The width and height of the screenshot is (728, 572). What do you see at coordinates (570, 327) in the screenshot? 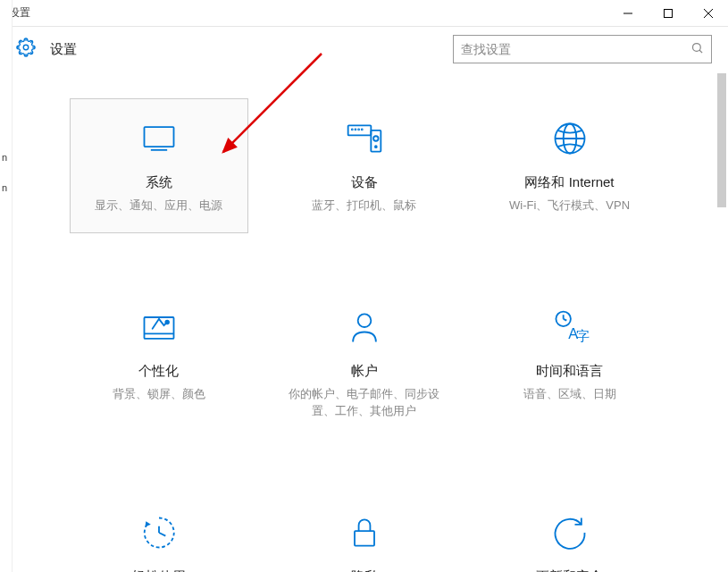
I see `time-language-icon: A 字` at bounding box center [570, 327].